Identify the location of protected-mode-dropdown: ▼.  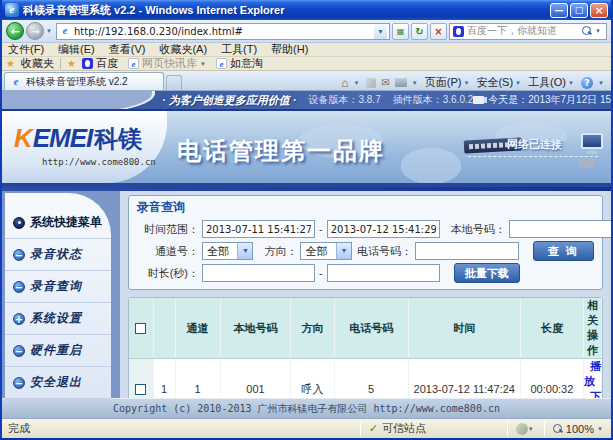
(532, 429).